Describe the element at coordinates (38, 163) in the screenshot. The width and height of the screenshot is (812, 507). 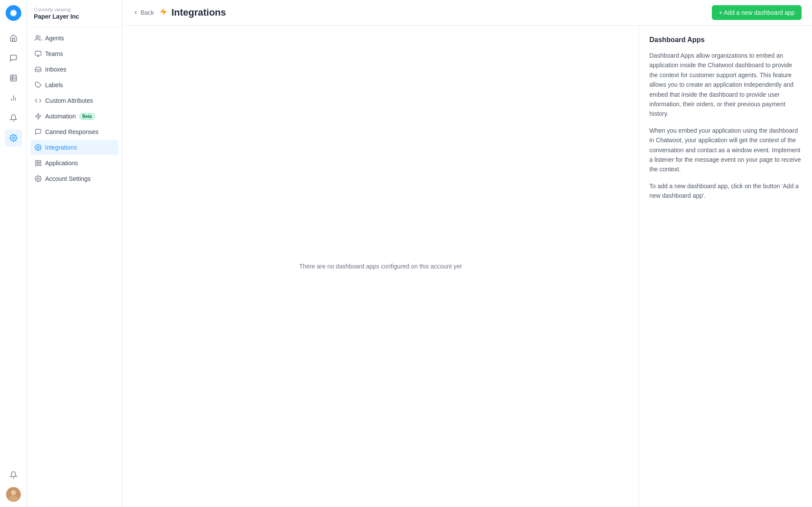
I see `applications-icon` at that location.